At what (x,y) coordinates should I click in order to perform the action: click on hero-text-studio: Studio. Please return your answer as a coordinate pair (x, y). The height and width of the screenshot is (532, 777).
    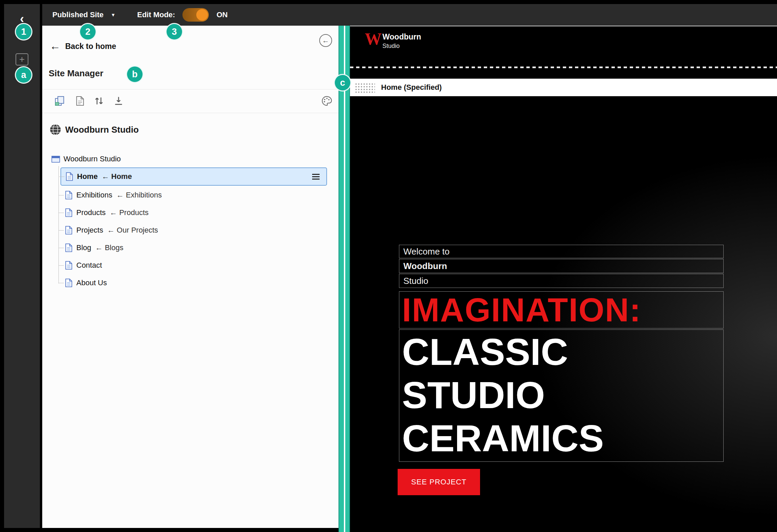
    Looking at the image, I should click on (561, 281).